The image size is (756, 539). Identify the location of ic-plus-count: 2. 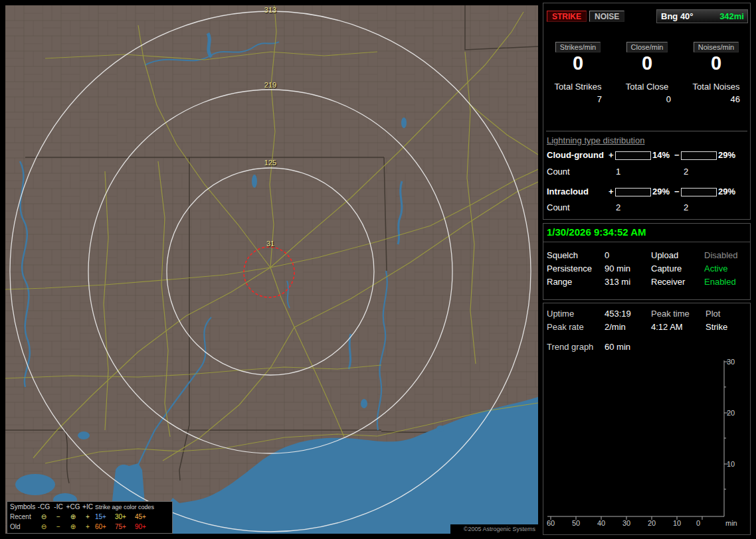
(618, 207).